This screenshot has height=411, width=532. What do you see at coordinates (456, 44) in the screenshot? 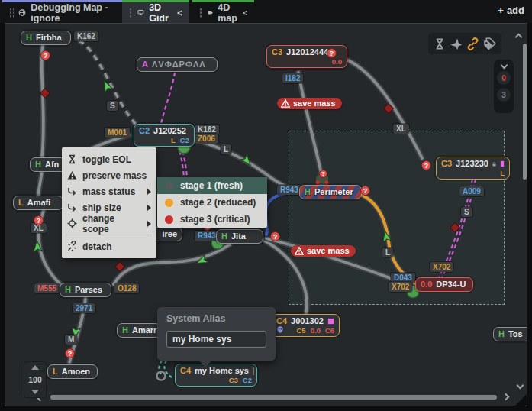
I see `plane-icon` at bounding box center [456, 44].